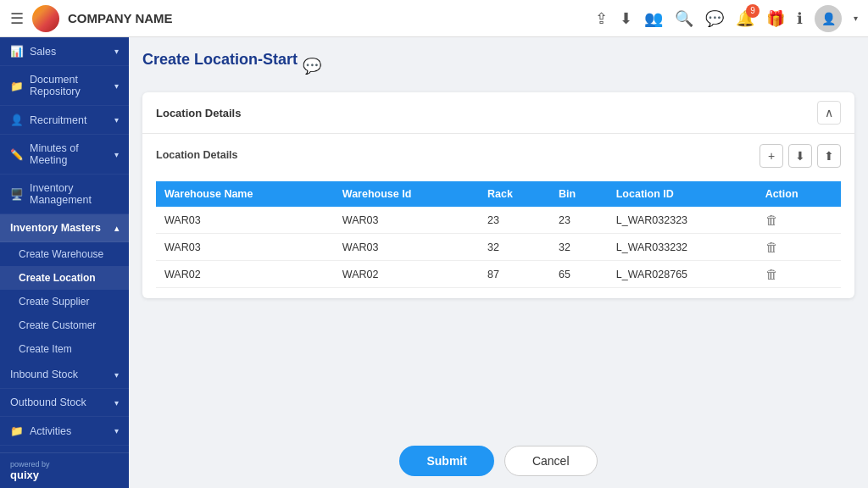  What do you see at coordinates (198, 114) in the screenshot?
I see `card-header-title: Location Details` at bounding box center [198, 114].